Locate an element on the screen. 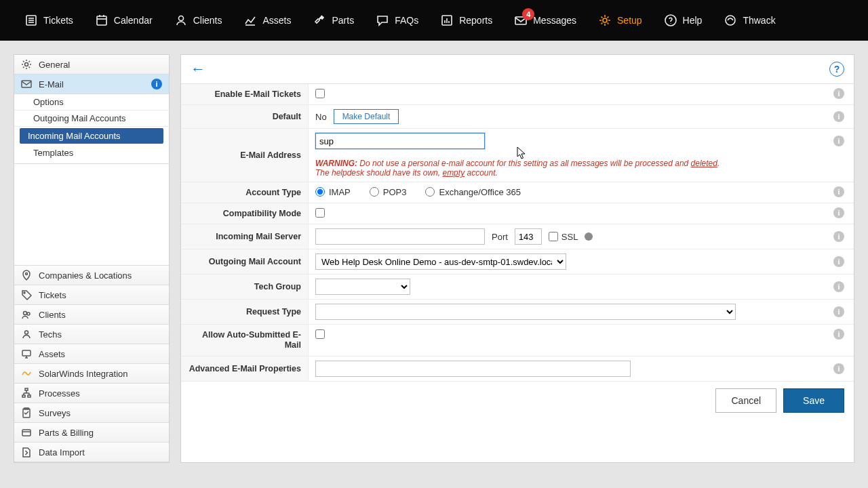  port-label: Port is located at coordinates (500, 237).